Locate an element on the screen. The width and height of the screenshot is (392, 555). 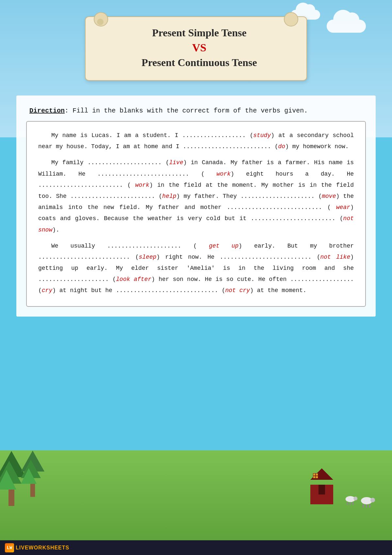
lw-brand-text: LIVEWORKSHEETS is located at coordinates (42, 548).